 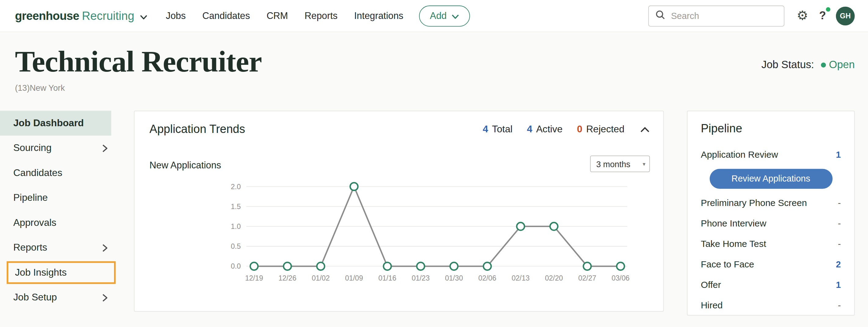 I want to click on stage-label: Take Home Test, so click(x=734, y=244).